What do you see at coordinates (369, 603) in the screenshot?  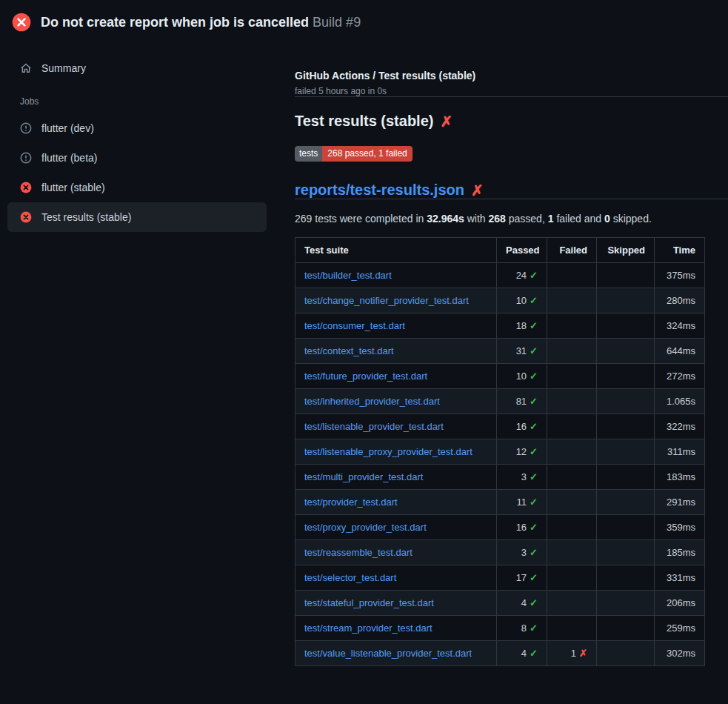 I see `test-suite-link: test/stateful_provider_test.dart` at bounding box center [369, 603].